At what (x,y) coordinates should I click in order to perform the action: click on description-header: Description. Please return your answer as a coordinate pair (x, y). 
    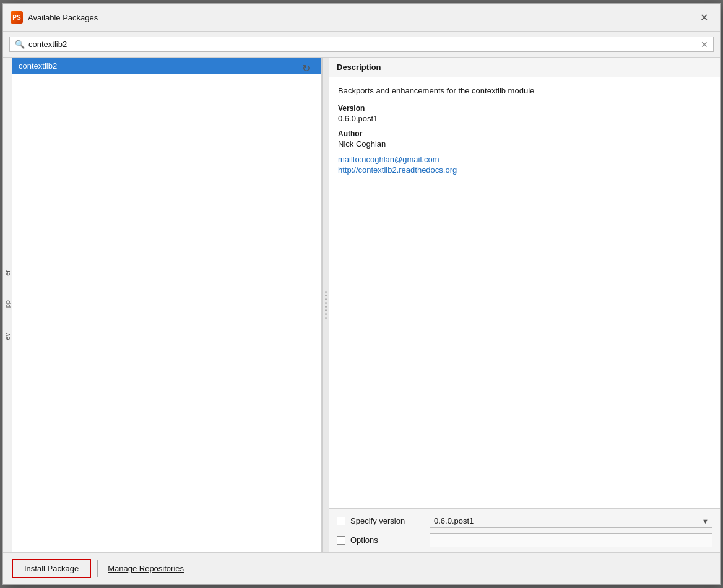
    Looking at the image, I should click on (525, 67).